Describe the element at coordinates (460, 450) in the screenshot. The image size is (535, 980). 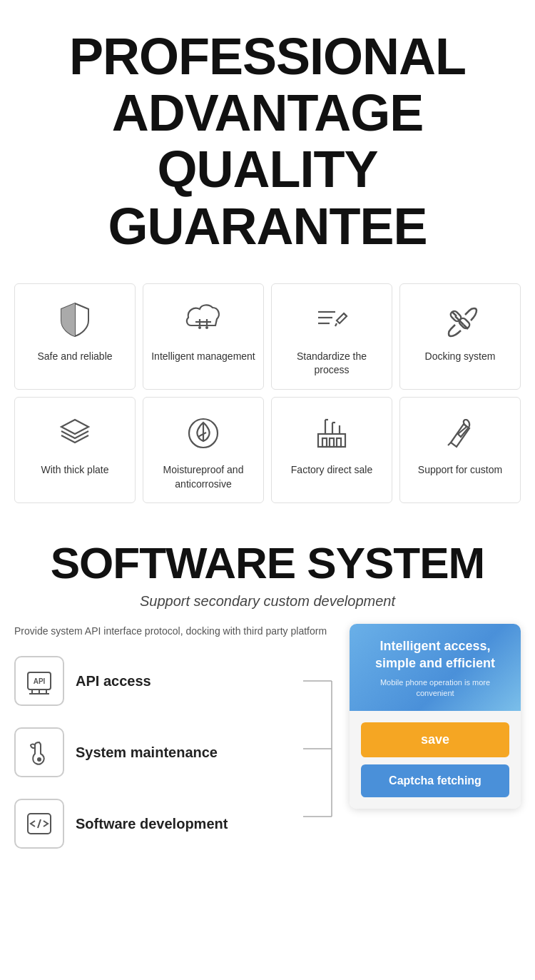
I see `feature-custom: Support for custom` at that location.